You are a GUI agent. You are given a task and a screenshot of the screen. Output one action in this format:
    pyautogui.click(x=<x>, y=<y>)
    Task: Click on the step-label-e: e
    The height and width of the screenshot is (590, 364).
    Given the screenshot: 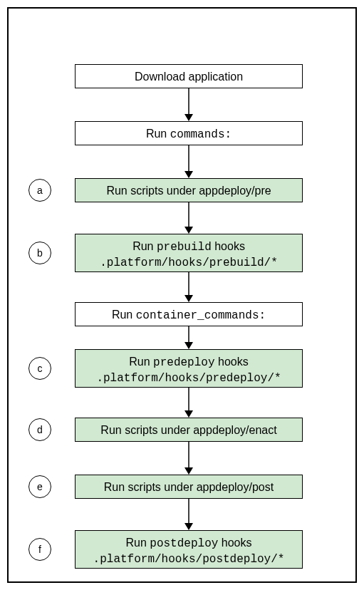 What is the action you would take?
    pyautogui.click(x=40, y=487)
    